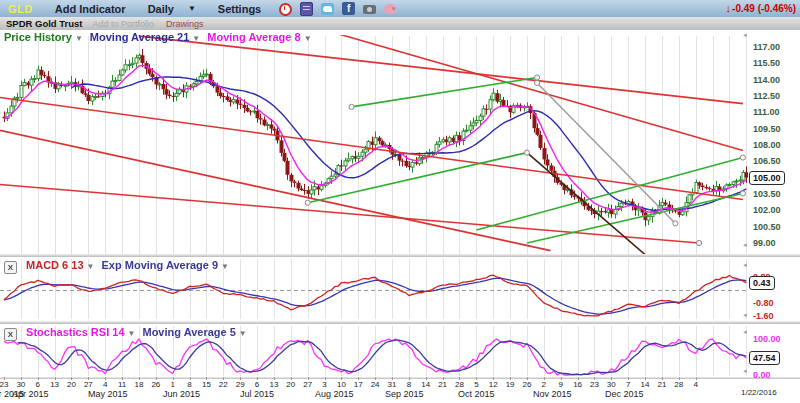 The image size is (800, 403). What do you see at coordinates (328, 9) in the screenshot?
I see `twitter-icon` at bounding box center [328, 9].